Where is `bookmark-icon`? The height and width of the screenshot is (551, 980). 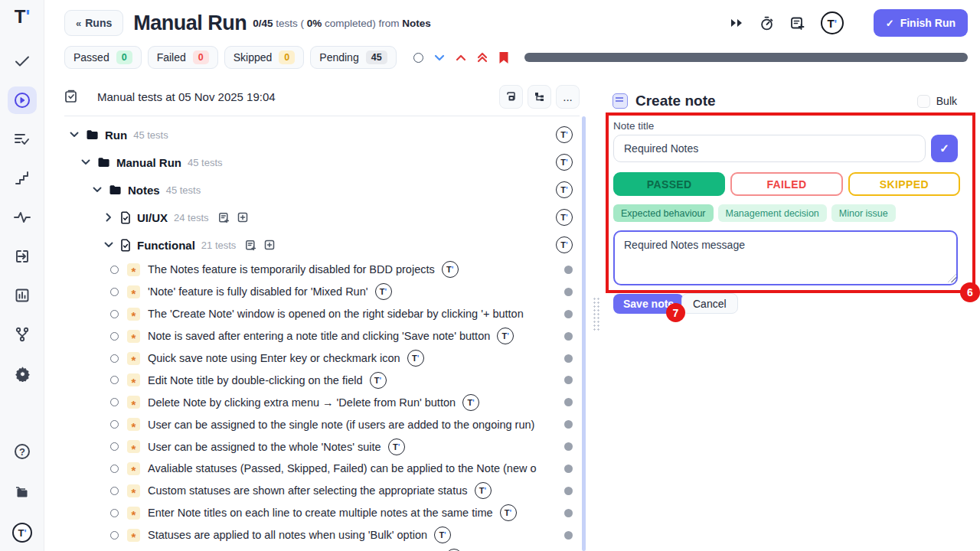
bookmark-icon is located at coordinates (504, 58).